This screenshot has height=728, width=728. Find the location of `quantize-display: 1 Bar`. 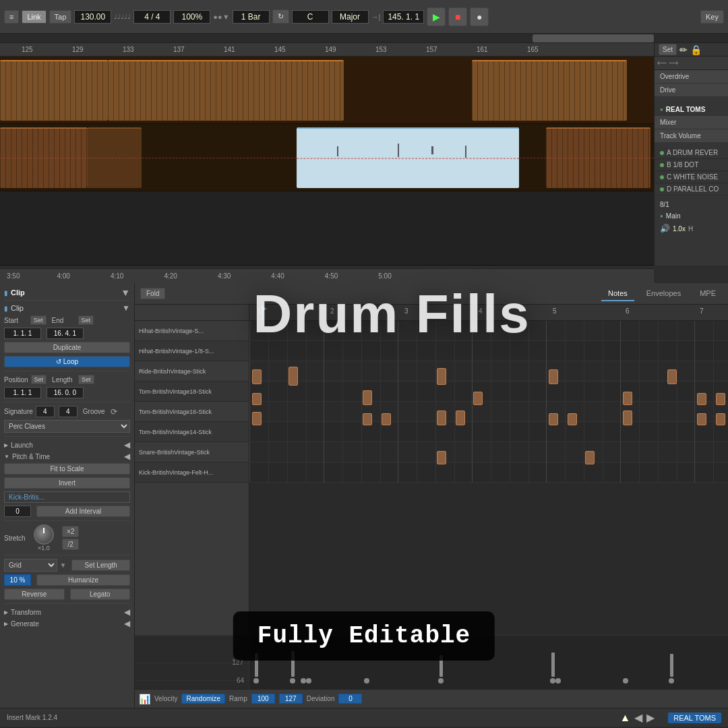

quantize-display: 1 Bar is located at coordinates (251, 17).